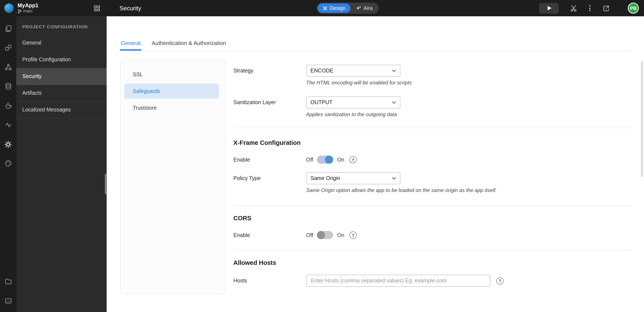 The image size is (644, 312). I want to click on strategy-value: ENCODE, so click(322, 71).